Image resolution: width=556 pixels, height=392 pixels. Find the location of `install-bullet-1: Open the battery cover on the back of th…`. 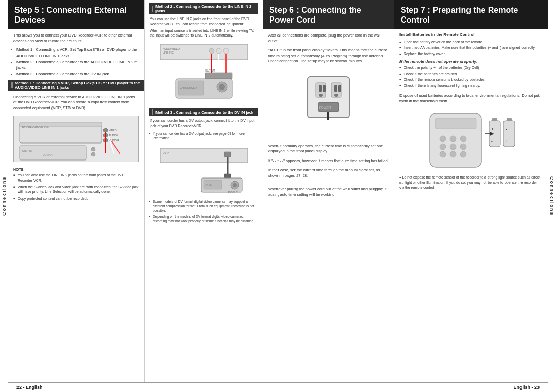

install-bullet-1: Open the battery cover on the back of th… is located at coordinates (471, 42).